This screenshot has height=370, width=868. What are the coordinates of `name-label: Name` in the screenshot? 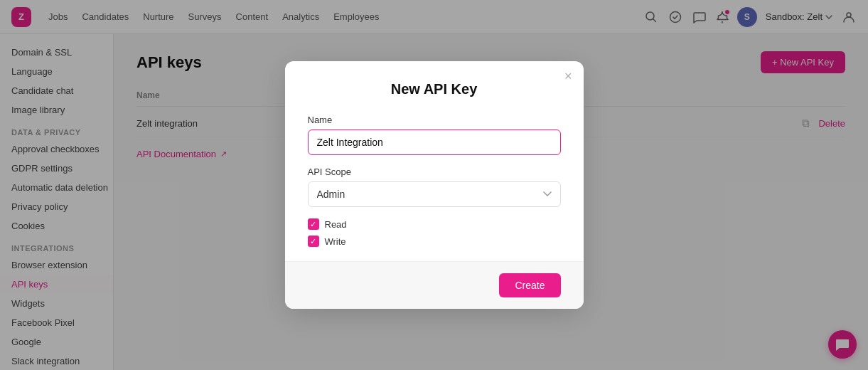 It's located at (434, 120).